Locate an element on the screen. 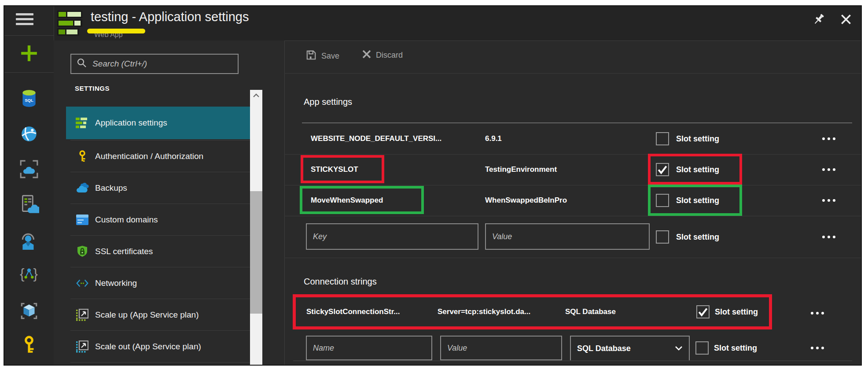 This screenshot has width=868, height=370. left-icon-rail: SQL is located at coordinates (29, 185).